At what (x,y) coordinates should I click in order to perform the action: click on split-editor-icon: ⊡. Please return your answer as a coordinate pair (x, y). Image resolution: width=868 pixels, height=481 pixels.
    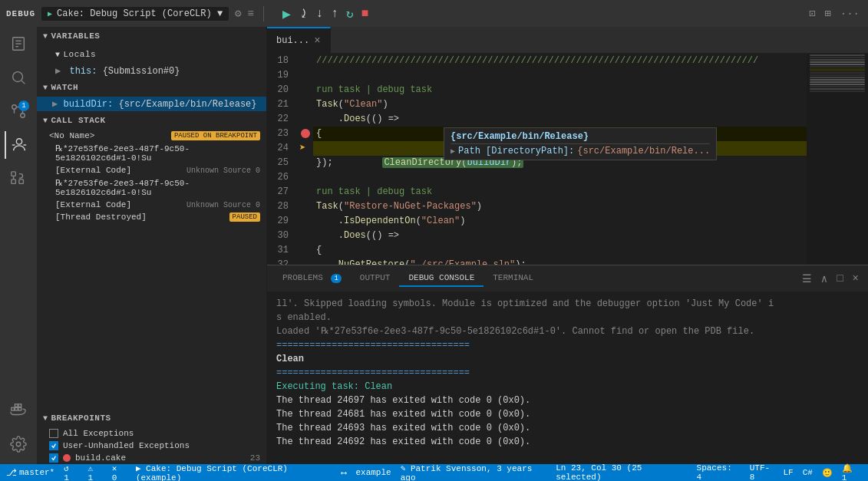
    Looking at the image, I should click on (812, 14).